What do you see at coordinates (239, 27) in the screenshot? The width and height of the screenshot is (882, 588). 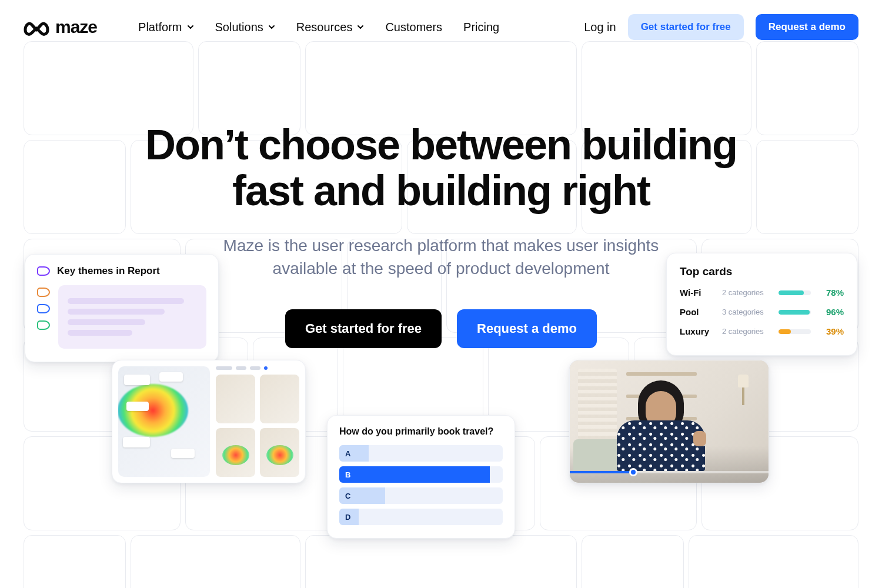 I see `nav-item-label: Solutions` at bounding box center [239, 27].